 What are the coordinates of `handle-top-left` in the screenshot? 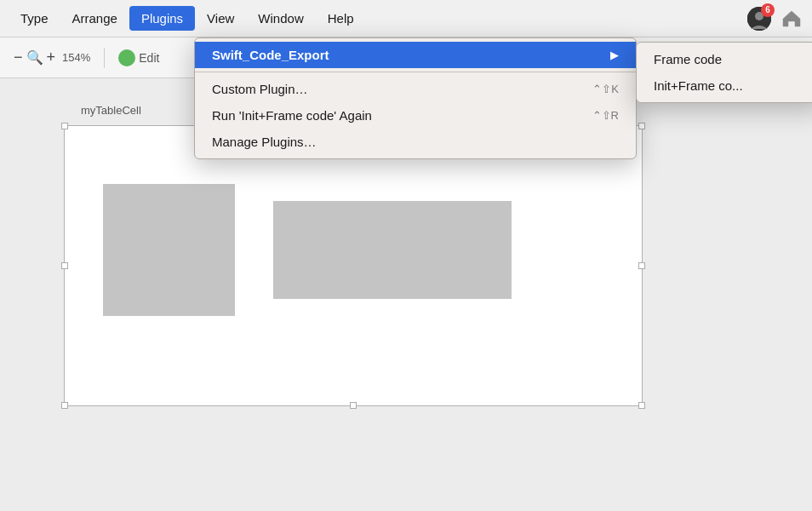 It's located at (65, 126).